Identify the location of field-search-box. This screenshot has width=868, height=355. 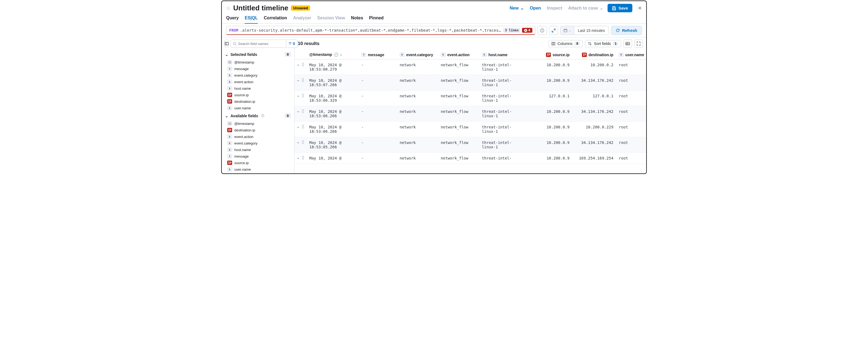
(258, 44).